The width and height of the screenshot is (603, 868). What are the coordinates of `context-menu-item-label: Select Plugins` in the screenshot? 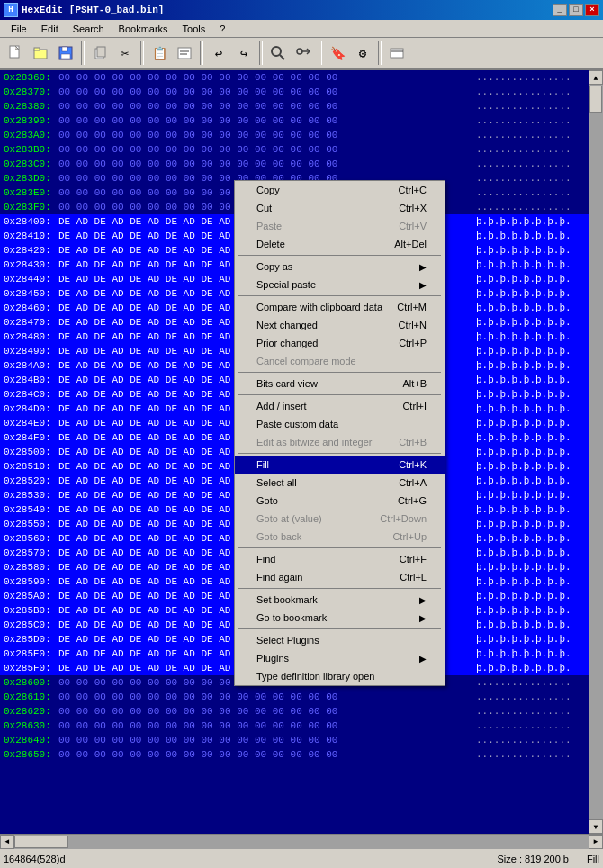 It's located at (288, 640).